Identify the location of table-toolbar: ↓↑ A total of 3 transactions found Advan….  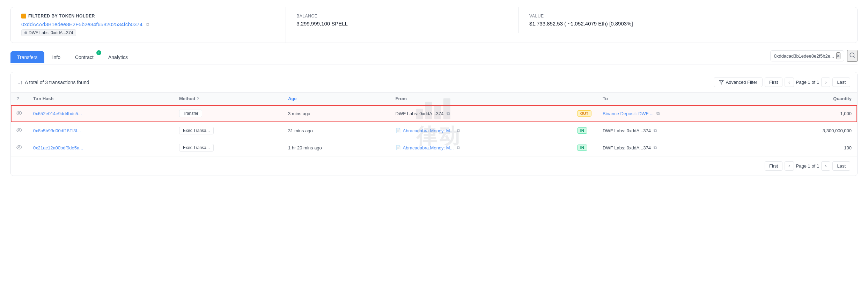
(434, 82).